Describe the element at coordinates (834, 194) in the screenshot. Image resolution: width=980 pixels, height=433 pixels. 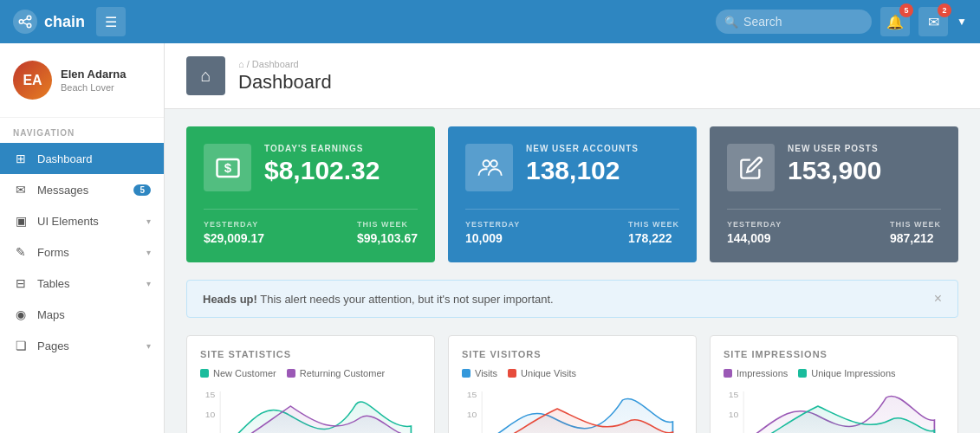
I see `stat-card-posts: NEW USER POSTS 153,900 YESTERDAY 144,009…` at that location.